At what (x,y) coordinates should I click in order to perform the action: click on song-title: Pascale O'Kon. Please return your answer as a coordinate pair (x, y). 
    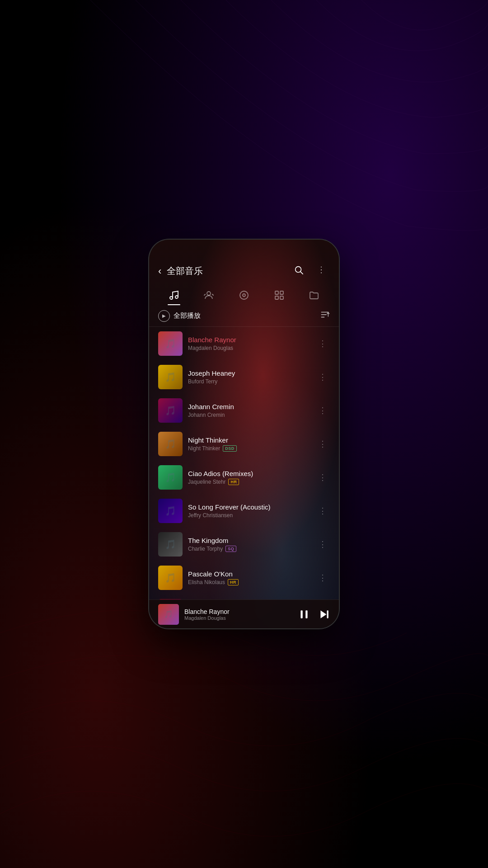
    Looking at the image, I should click on (249, 574).